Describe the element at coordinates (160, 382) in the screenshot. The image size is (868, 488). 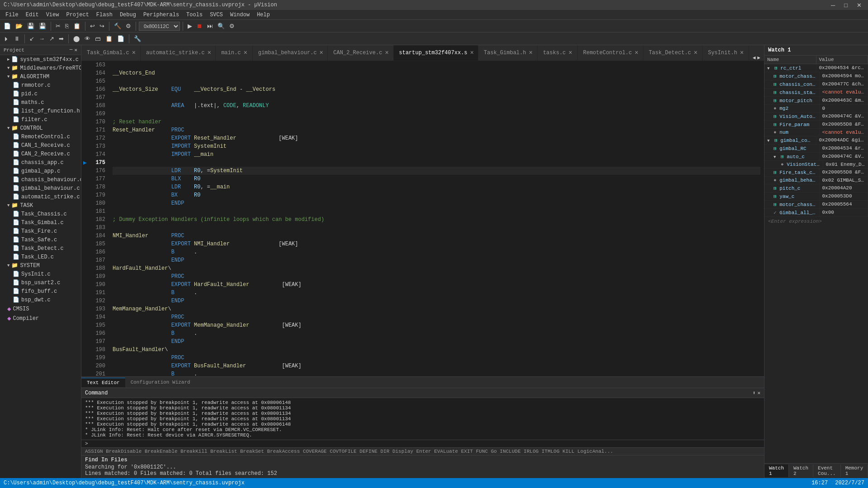
I see `config-wizard-tab: Configuration Wizard` at that location.